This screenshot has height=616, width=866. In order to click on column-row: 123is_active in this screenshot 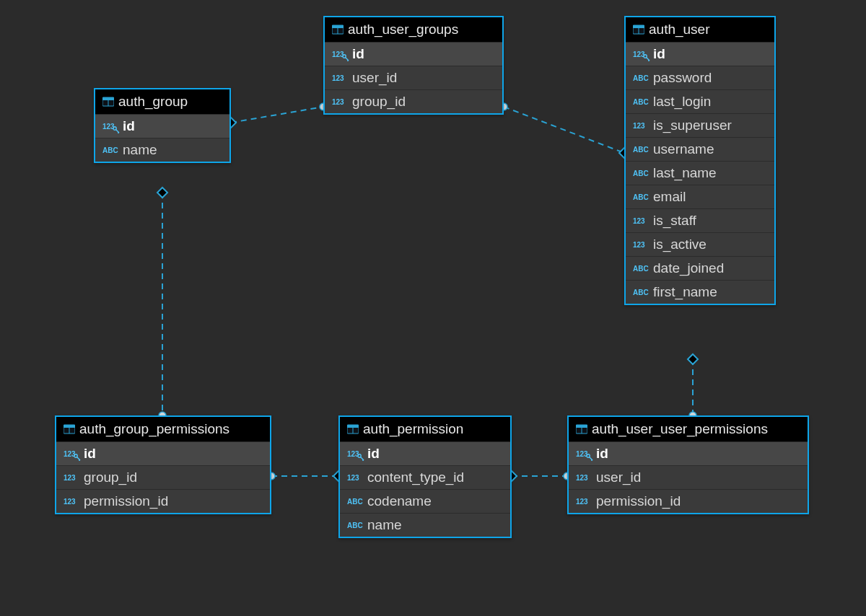, I will do `click(700, 244)`.